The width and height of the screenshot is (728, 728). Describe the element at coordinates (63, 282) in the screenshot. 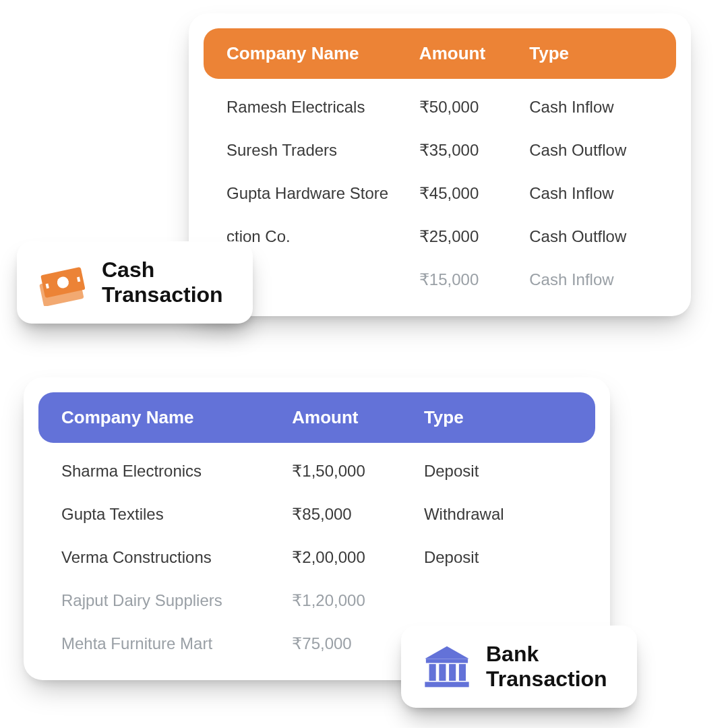

I see `cash-icon` at that location.